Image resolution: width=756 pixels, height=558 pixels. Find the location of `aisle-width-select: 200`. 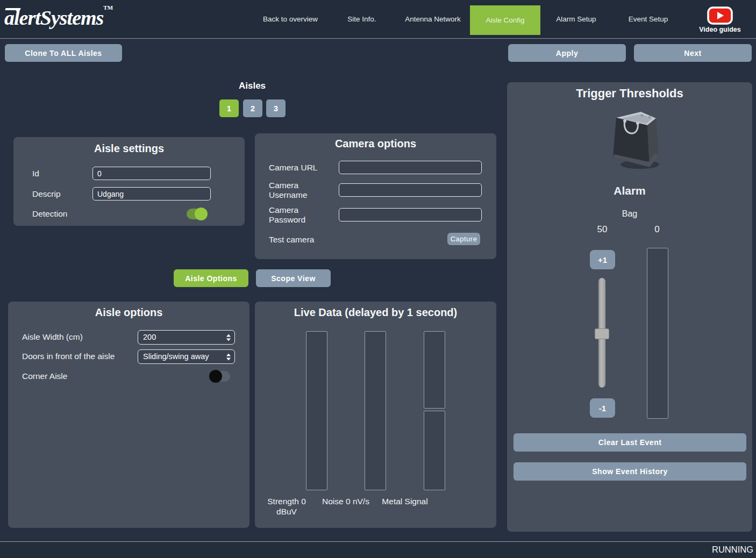

aisle-width-select: 200 is located at coordinates (186, 338).